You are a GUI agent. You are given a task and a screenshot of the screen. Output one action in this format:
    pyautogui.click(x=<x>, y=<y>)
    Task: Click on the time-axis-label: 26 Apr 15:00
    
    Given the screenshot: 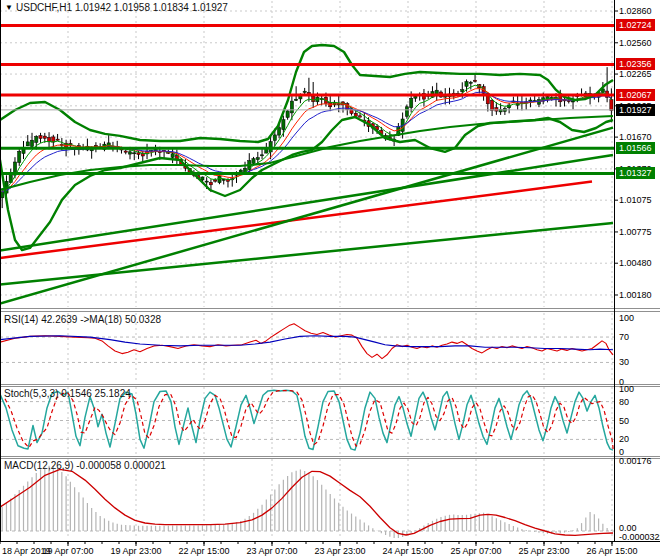 What is the action you would take?
    pyautogui.click(x=612, y=551)
    